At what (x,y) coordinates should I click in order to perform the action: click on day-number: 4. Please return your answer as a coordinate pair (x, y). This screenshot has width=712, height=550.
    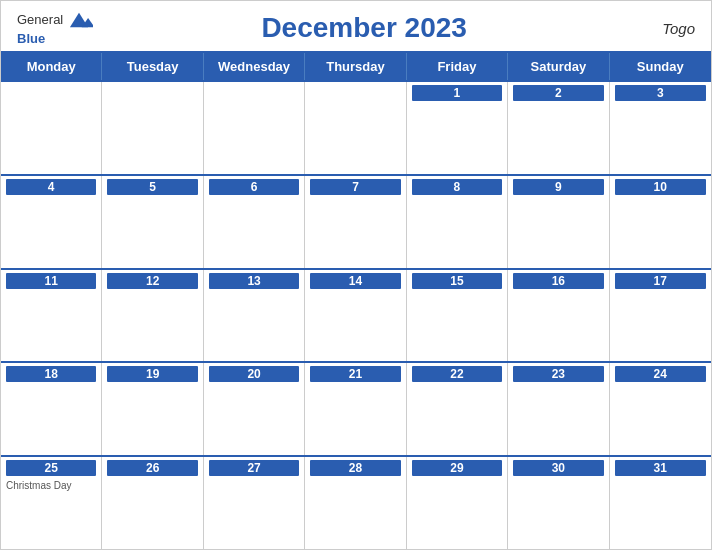
    Looking at the image, I should click on (51, 187).